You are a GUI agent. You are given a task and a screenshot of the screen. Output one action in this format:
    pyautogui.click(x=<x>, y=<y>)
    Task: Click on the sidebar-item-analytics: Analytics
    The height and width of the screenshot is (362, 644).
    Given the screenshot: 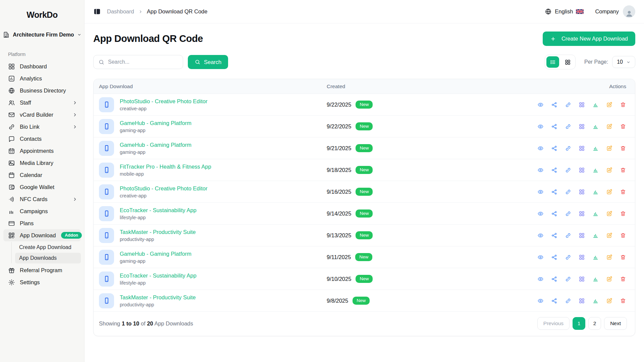 What is the action you would take?
    pyautogui.click(x=42, y=78)
    